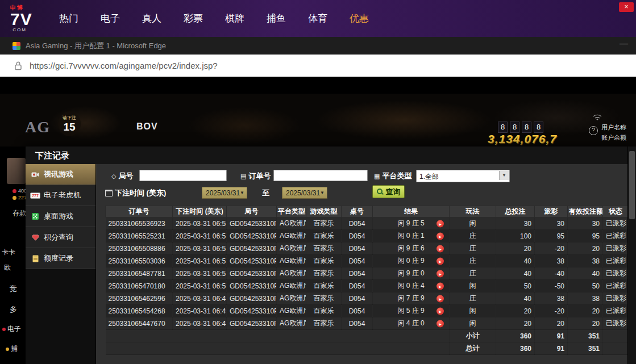 The height and width of the screenshot is (364, 636). I want to click on cell-result: 闲 4 庄 0▶, so click(411, 324).